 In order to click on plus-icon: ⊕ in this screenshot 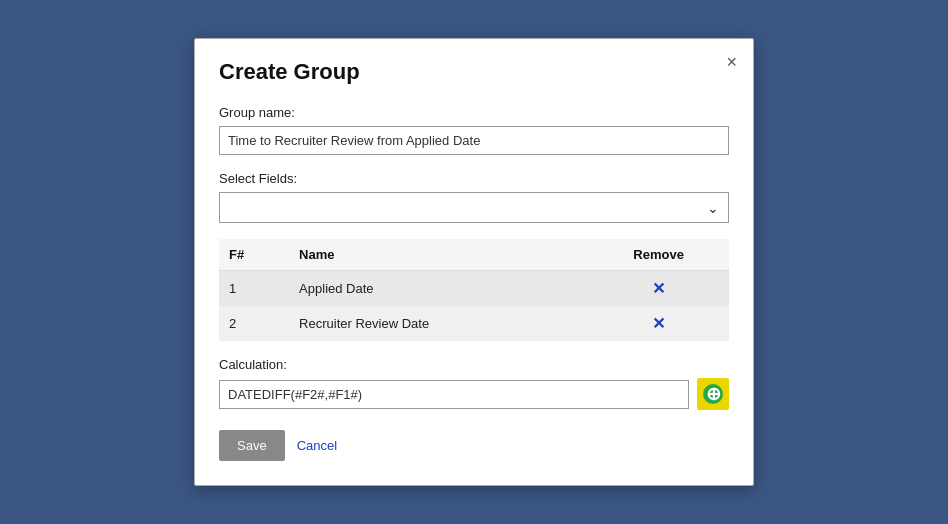, I will do `click(713, 394)`.